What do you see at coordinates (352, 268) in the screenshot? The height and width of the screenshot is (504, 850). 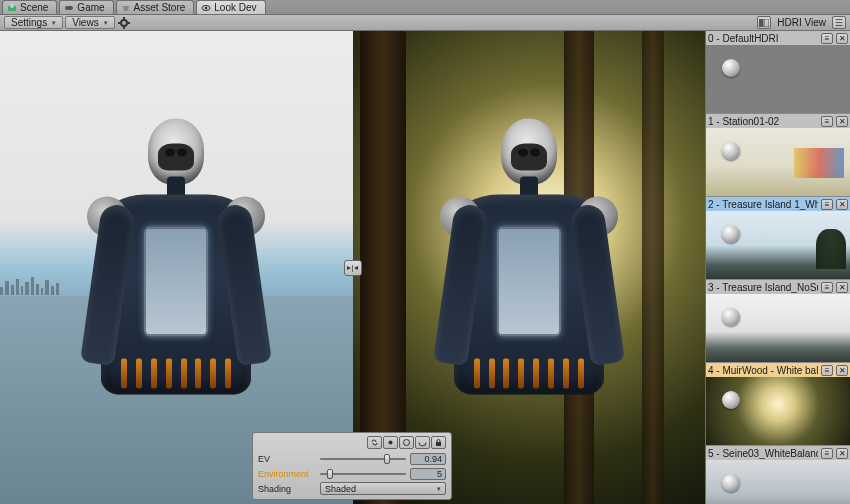 I see `split-handle-glyph: ▸|◂` at bounding box center [352, 268].